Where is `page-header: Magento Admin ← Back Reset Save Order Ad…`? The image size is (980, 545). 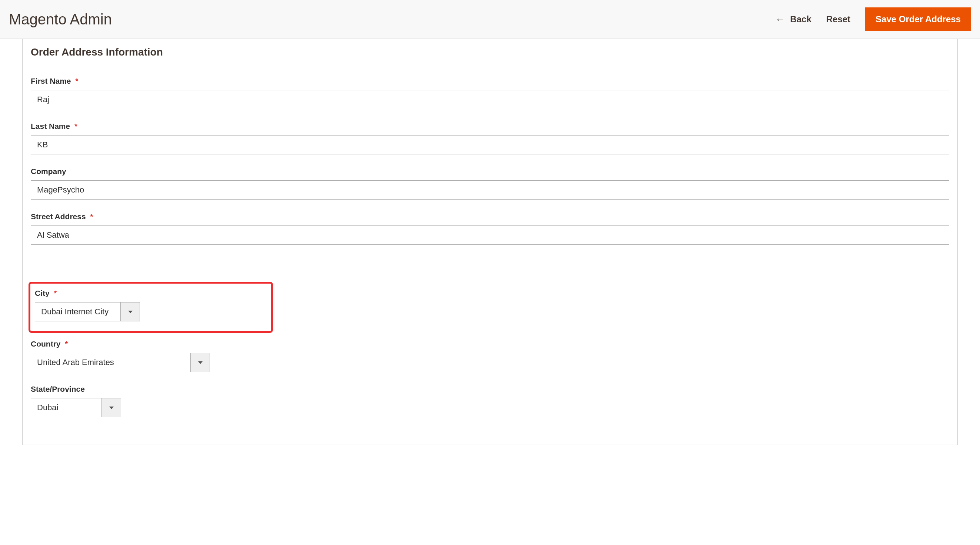 page-header: Magento Admin ← Back Reset Save Order Ad… is located at coordinates (490, 19).